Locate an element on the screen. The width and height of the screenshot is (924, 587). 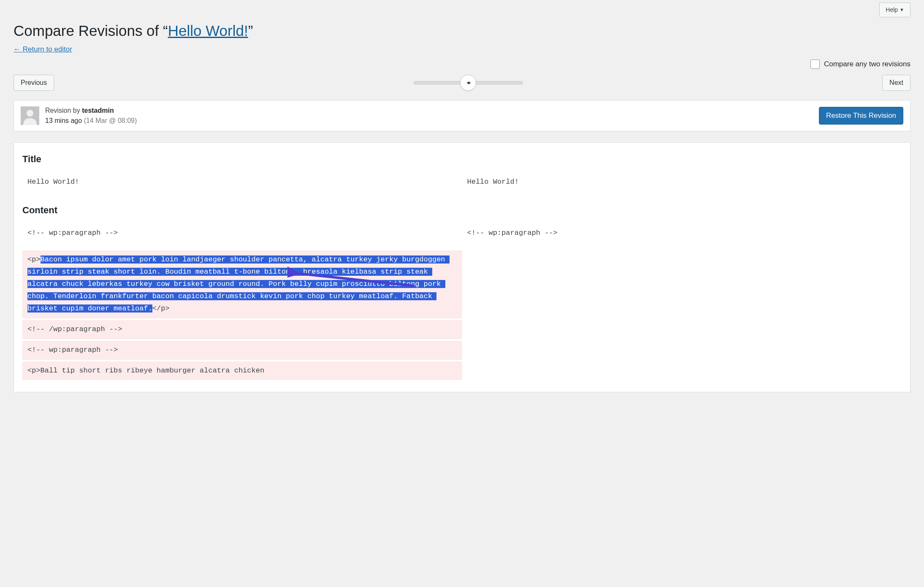
compare-any-checkbox is located at coordinates (815, 64).